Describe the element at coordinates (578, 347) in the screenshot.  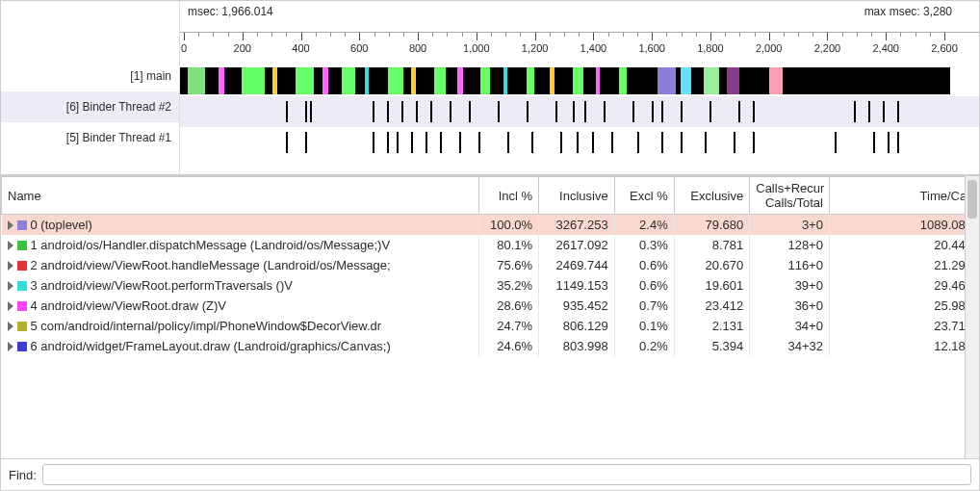
I see `cell-inclusive: 803.998` at that location.